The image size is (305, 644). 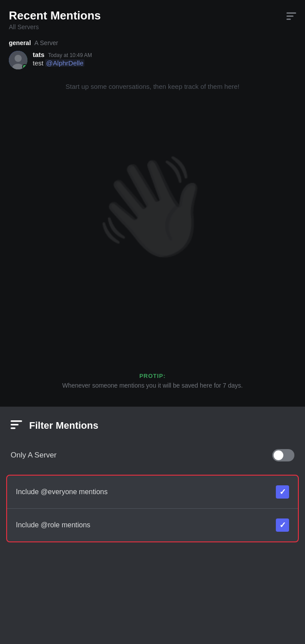 I want to click on server-name: A Server, so click(x=46, y=43).